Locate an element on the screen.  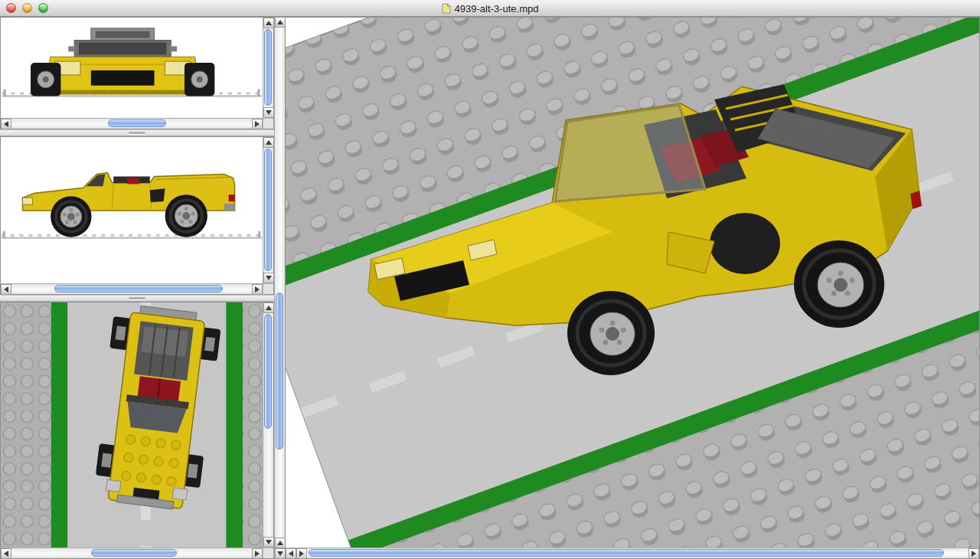
top-view-render is located at coordinates (132, 425).